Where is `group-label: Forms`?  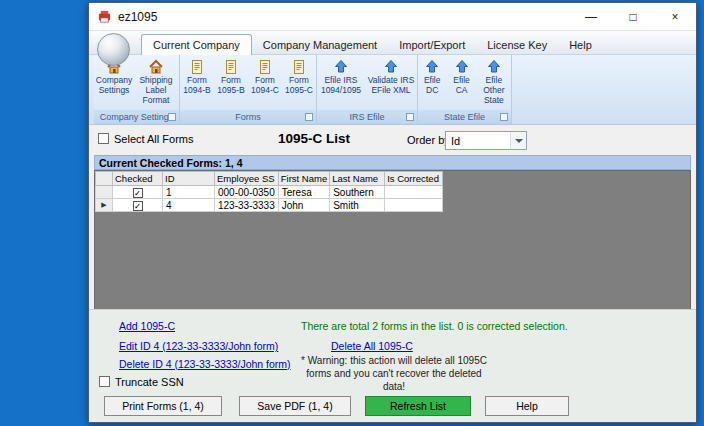
group-label: Forms is located at coordinates (248, 117).